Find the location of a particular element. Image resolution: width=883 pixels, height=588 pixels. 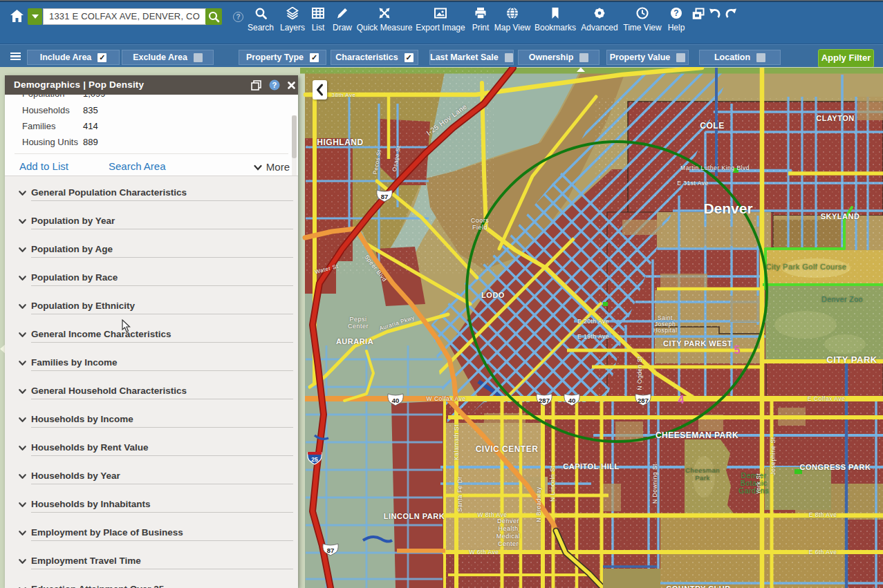

svg-text: CAPITOL HILL is located at coordinates (591, 466).